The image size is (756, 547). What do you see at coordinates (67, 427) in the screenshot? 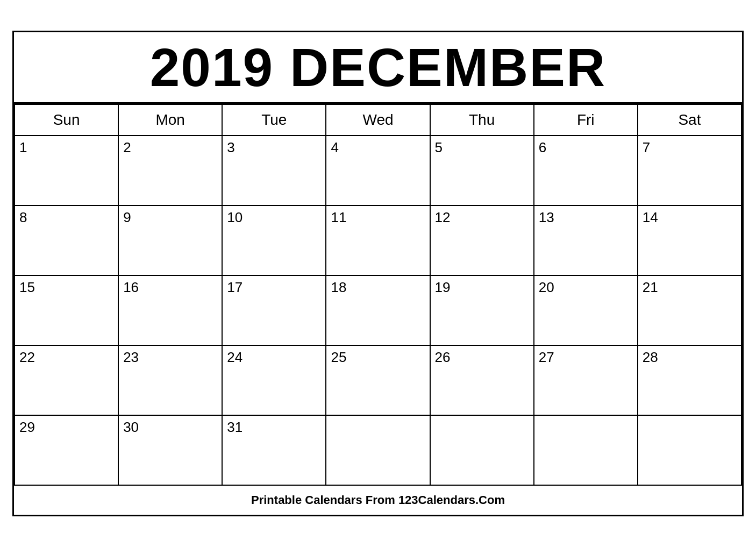
I see `day-number: 29` at bounding box center [67, 427].